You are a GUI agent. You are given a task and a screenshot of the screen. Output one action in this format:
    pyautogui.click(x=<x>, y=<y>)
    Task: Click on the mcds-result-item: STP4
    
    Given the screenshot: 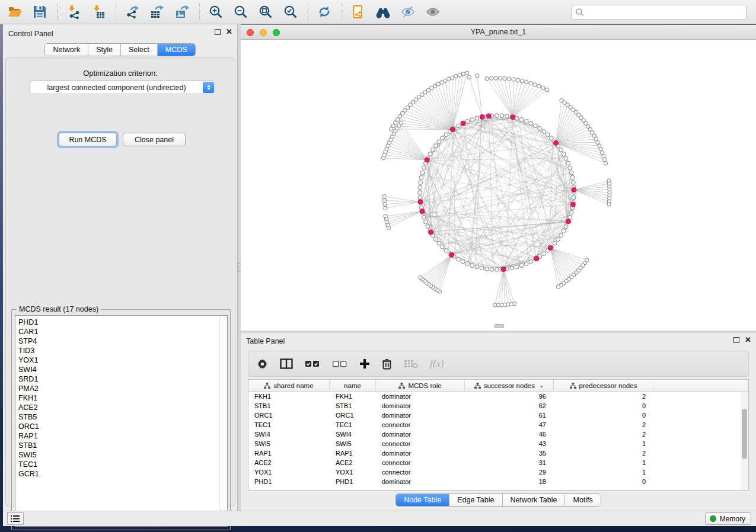 What is the action you would take?
    pyautogui.click(x=121, y=341)
    